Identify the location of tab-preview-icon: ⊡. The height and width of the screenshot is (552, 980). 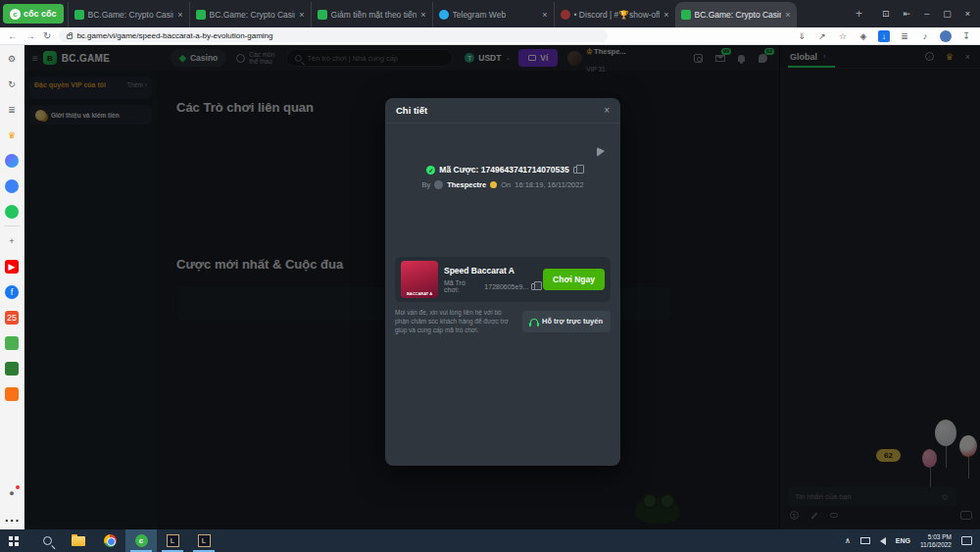
(886, 14).